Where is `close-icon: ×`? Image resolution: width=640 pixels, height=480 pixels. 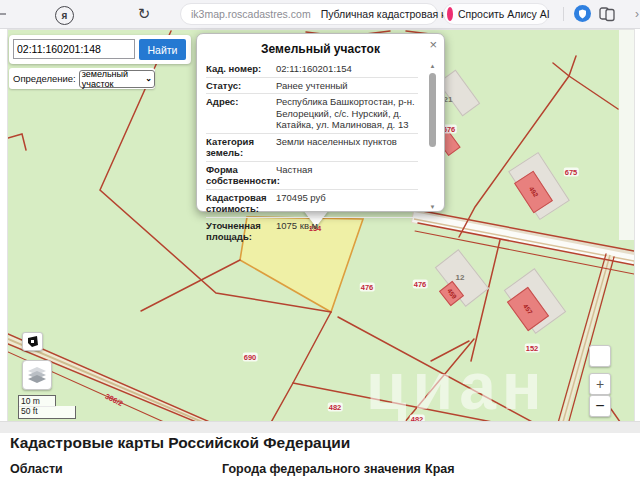
close-icon: × is located at coordinates (433, 44).